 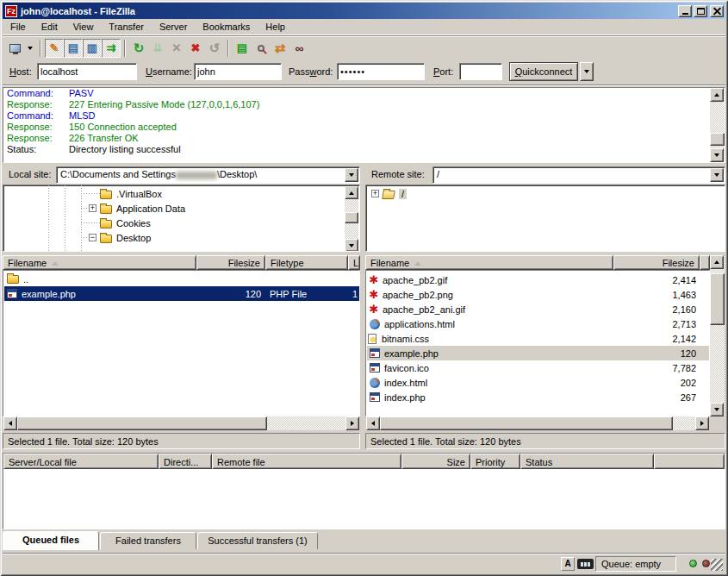 What do you see at coordinates (50, 27) in the screenshot?
I see `menu-edit: Edit` at bounding box center [50, 27].